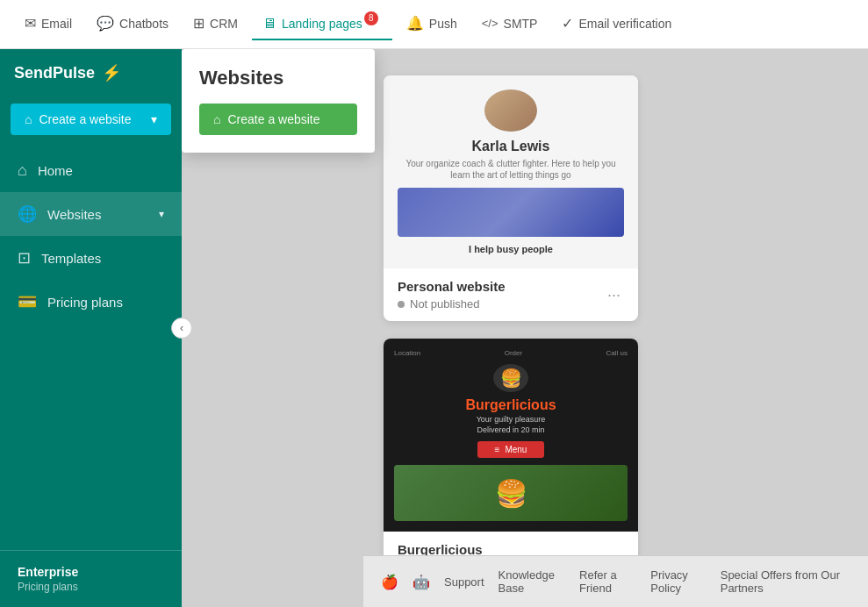 The image size is (868, 607). What do you see at coordinates (511, 111) in the screenshot?
I see `avatar-face` at bounding box center [511, 111].